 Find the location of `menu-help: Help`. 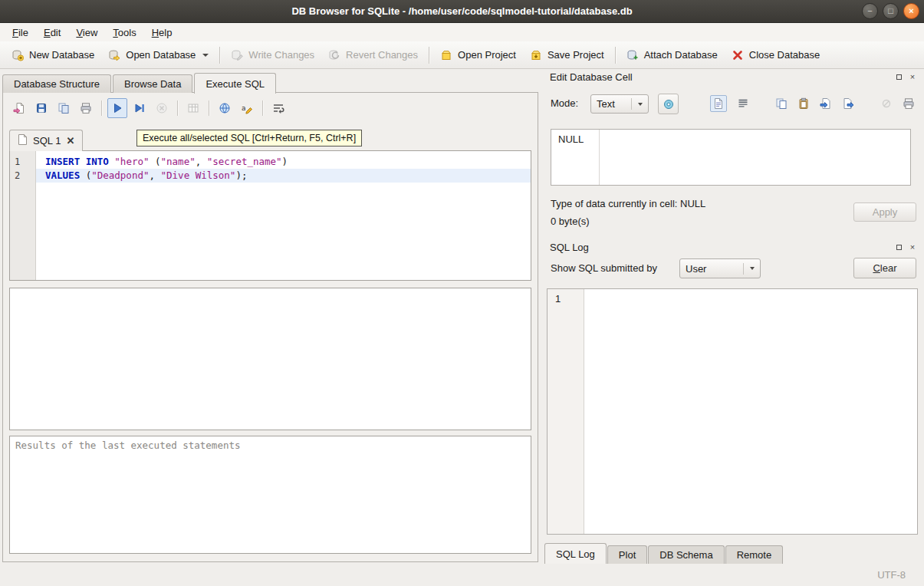

menu-help: Help is located at coordinates (163, 32).